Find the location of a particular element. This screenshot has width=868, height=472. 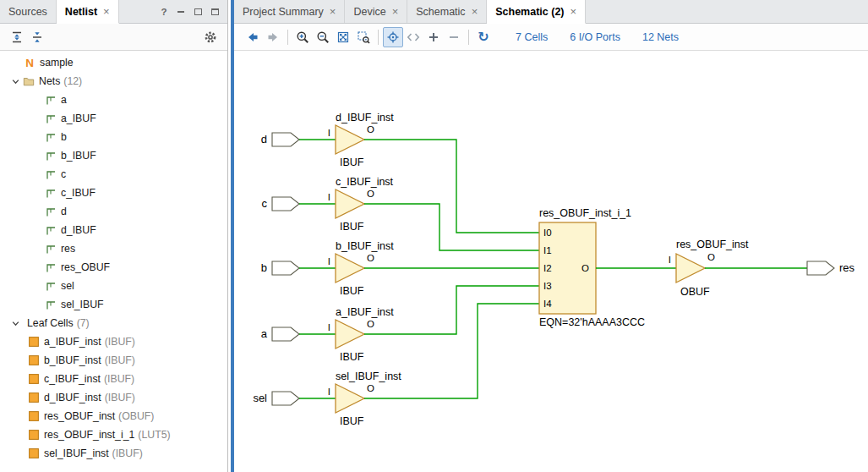

tree-label: res_OBUF_inst_i_1 is located at coordinates (90, 435).